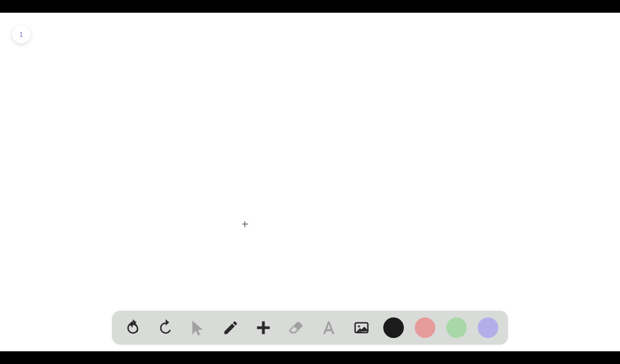 The width and height of the screenshot is (620, 364). What do you see at coordinates (263, 328) in the screenshot?
I see `plus-icon` at bounding box center [263, 328].